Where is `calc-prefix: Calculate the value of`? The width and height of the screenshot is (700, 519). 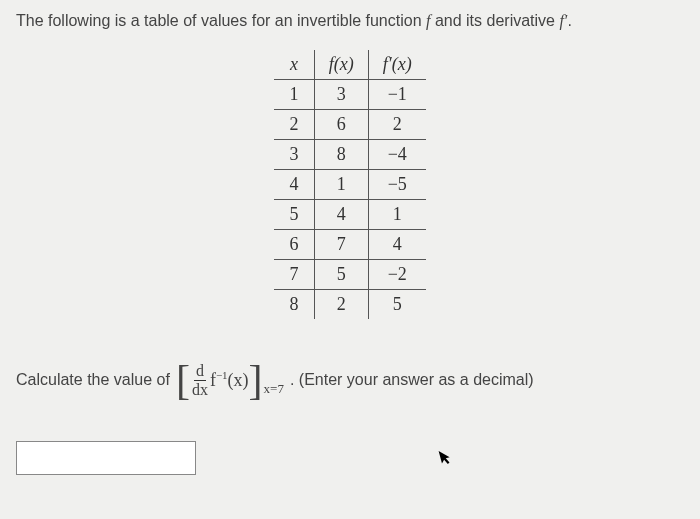
calc-prefix: Calculate the value of is located at coordinates (93, 380).